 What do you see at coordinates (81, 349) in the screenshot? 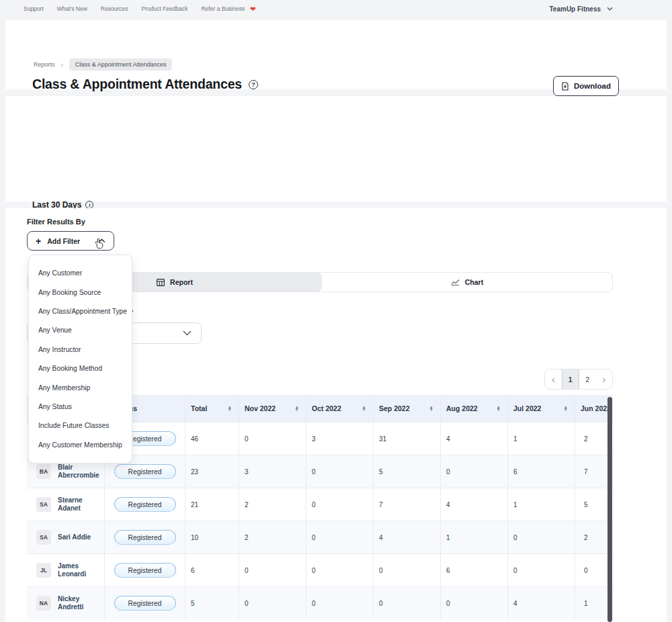
I see `menu-item-any-instructor: Any Instructor` at bounding box center [81, 349].